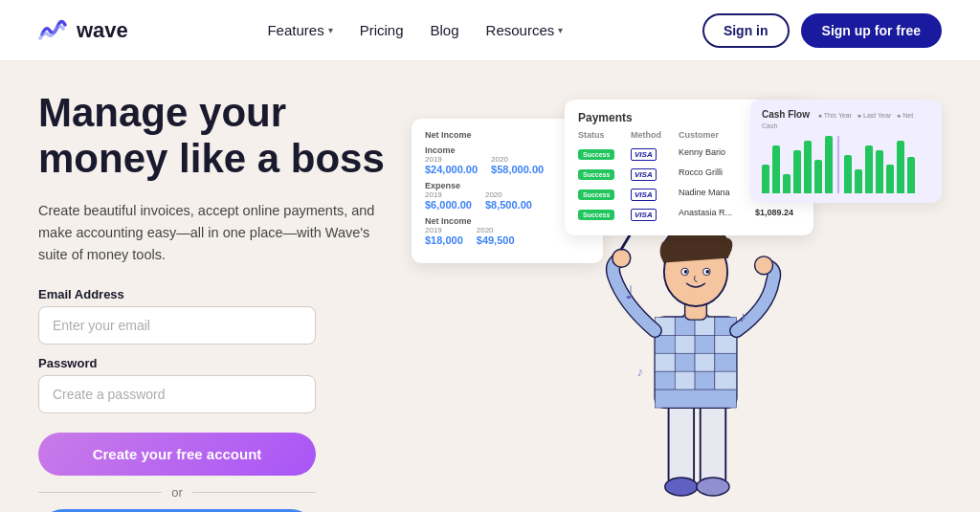 The width and height of the screenshot is (980, 512). I want to click on divider-line-left, so click(100, 492).